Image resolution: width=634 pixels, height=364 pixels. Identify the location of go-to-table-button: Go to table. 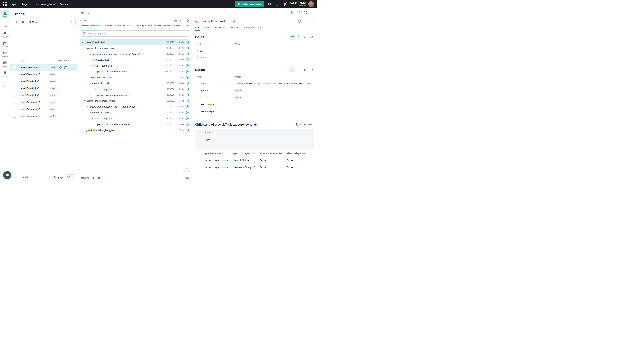
(303, 124).